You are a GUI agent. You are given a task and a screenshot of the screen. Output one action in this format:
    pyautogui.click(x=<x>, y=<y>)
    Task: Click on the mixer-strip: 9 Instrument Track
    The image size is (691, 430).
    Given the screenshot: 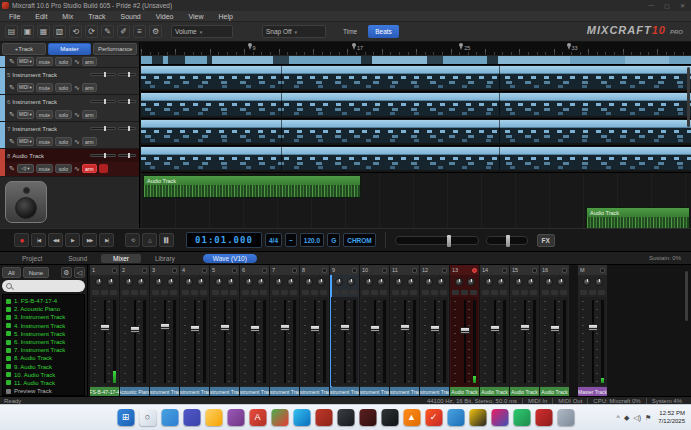 What is the action you would take?
    pyautogui.click(x=344, y=330)
    